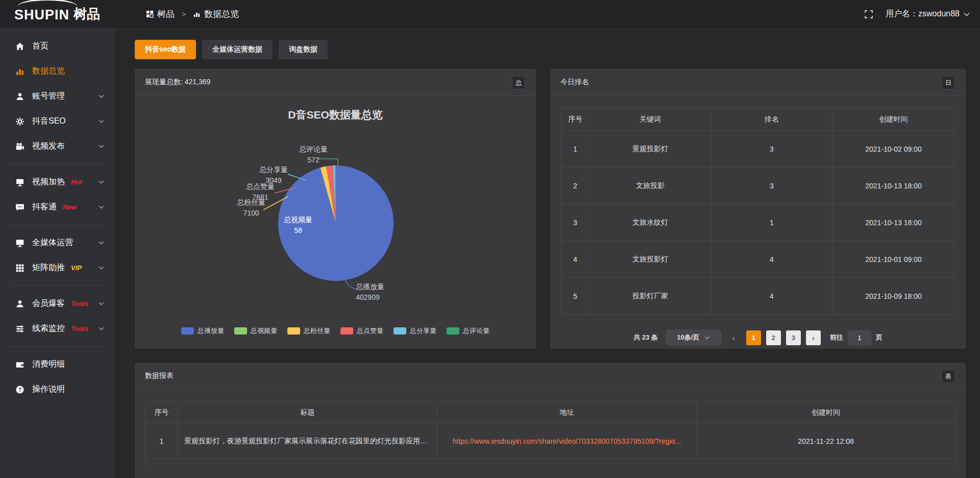  I want to click on col-no: 序号, so click(162, 413).